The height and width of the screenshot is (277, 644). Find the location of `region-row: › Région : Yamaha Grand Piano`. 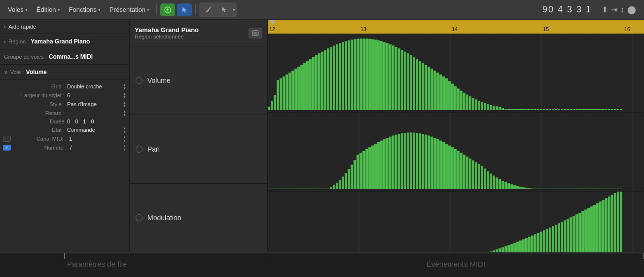

region-row: › Région : Yamaha Grand Piano is located at coordinates (65, 41).